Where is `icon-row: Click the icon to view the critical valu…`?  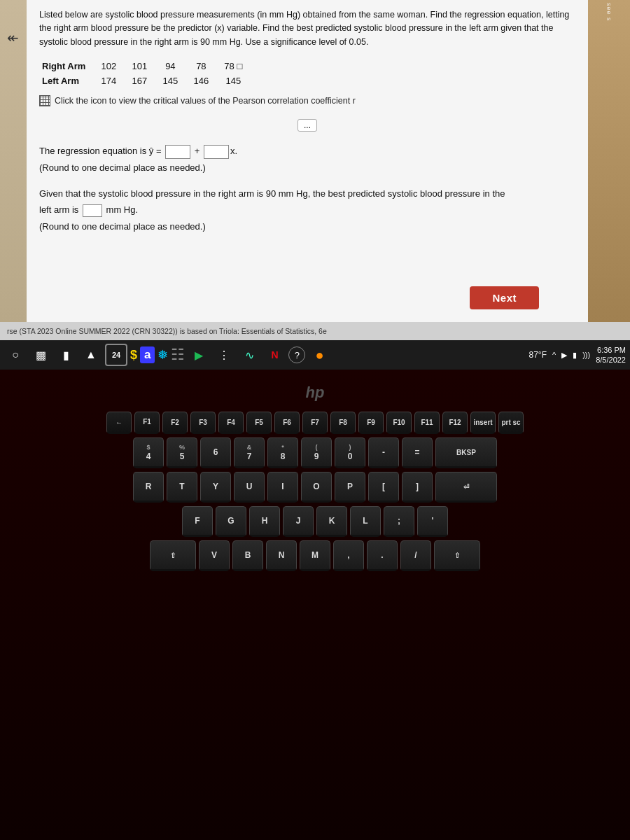 icon-row: Click the icon to view the critical valu… is located at coordinates (307, 101).